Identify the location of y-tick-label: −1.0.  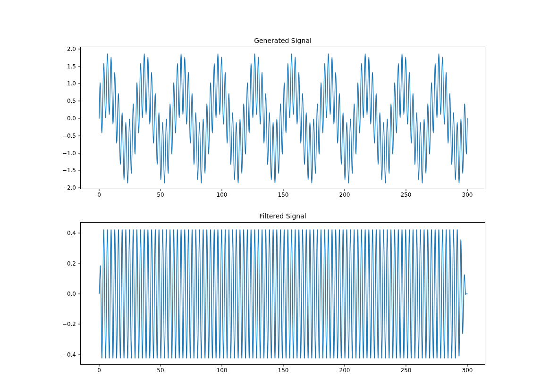
(69, 153).